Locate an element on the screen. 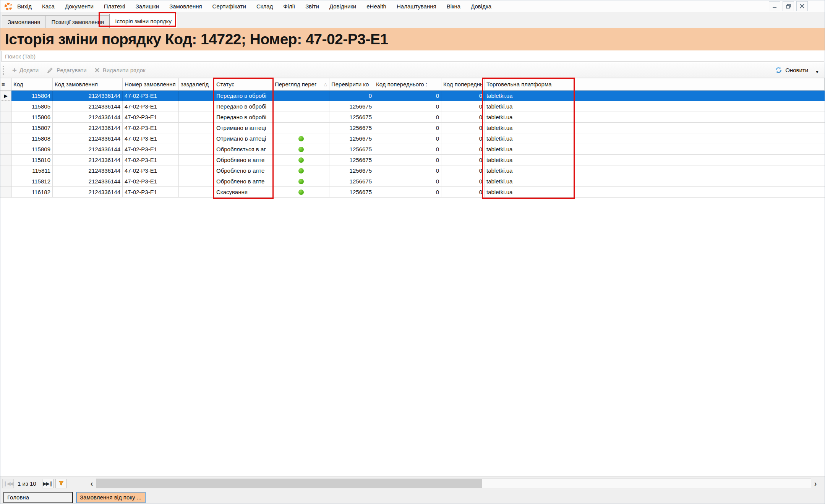 This screenshot has width=825, height=504. refresh-dropdown-arrow-icon: ▼ is located at coordinates (817, 70).